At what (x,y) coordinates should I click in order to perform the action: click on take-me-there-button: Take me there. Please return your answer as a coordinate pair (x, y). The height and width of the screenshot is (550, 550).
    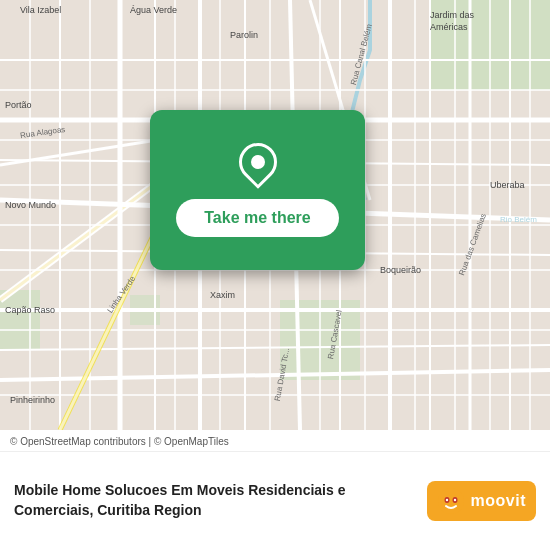
    Looking at the image, I should click on (257, 218).